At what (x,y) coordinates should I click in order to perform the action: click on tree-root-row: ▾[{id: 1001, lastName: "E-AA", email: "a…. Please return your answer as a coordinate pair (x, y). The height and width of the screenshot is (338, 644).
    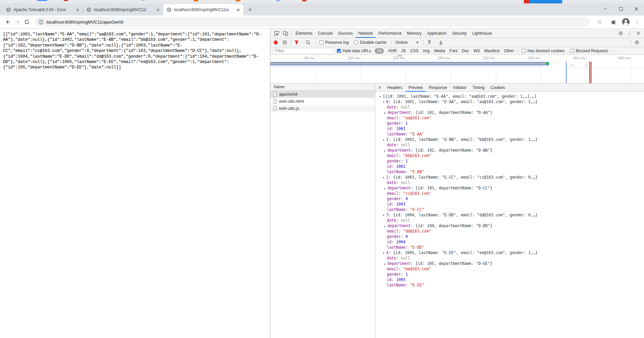
    Looking at the image, I should click on (510, 96).